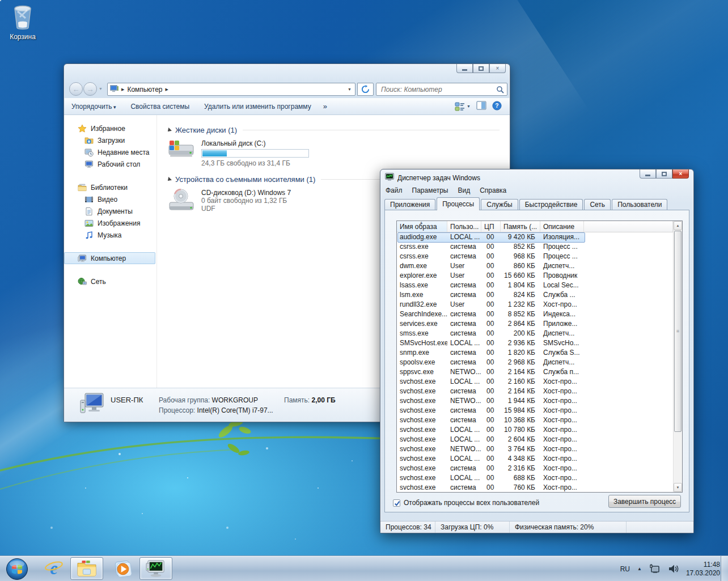  I want to click on process-row: dwm.exeUser00860 КБДиспетч..., so click(535, 266).